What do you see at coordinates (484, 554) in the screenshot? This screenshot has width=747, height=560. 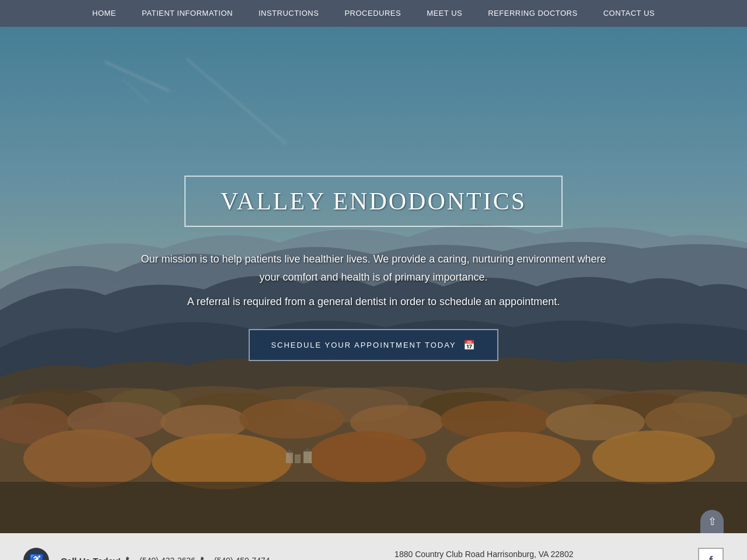 I see `address-line-1: 1880 Country Club Road Harrisonburg, VA …` at bounding box center [484, 554].